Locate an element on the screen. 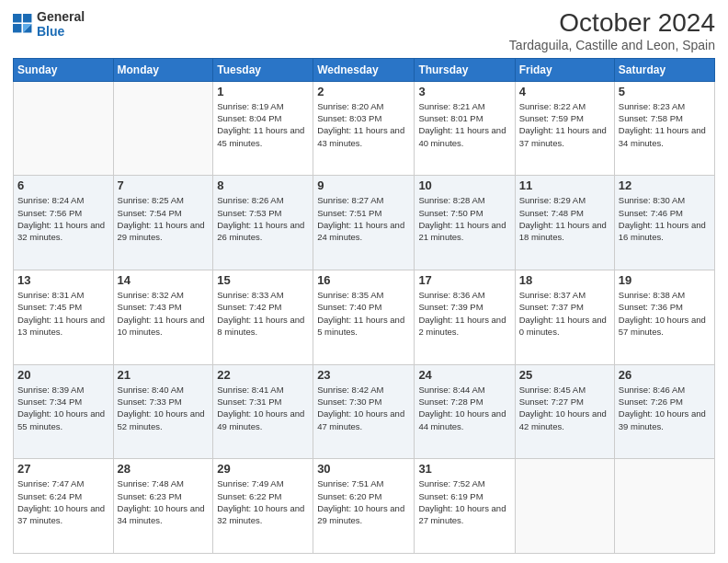 The height and width of the screenshot is (563, 728). day-number: 13 is located at coordinates (63, 280).